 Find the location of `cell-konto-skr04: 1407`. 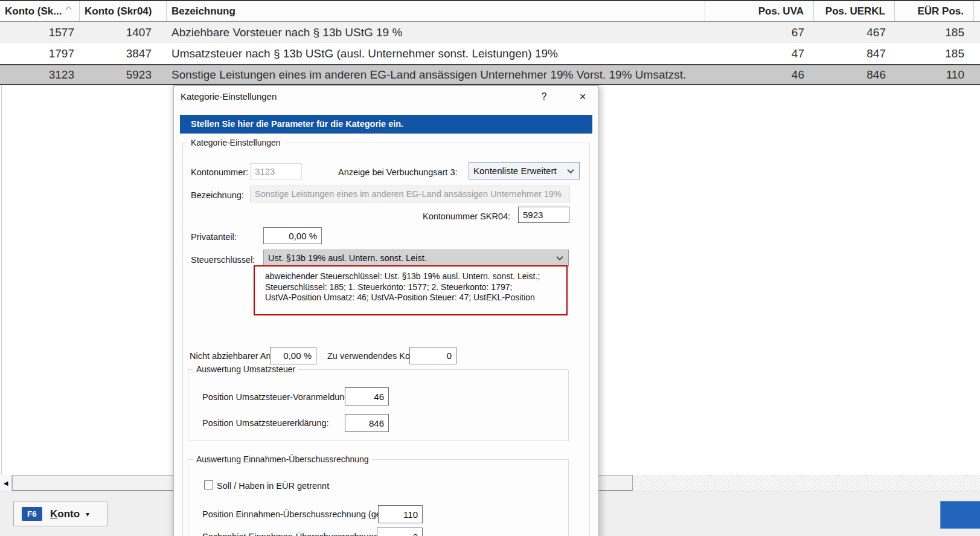

cell-konto-skr04: 1407 is located at coordinates (123, 33).